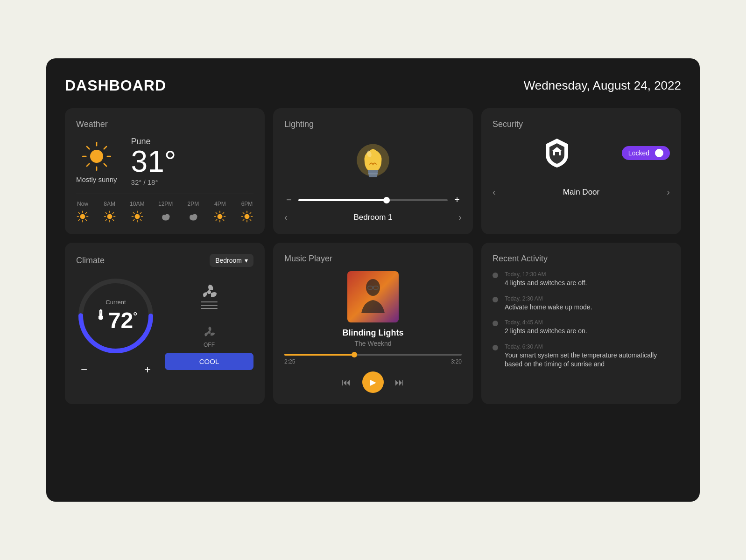  Describe the element at coordinates (546, 322) in the screenshot. I see `activity-time: Today, 4:45 AM` at that location.